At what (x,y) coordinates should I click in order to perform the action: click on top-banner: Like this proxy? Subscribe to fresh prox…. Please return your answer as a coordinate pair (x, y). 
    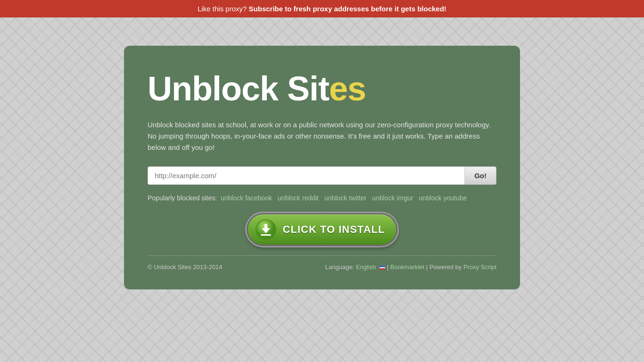
    Looking at the image, I should click on (322, 8).